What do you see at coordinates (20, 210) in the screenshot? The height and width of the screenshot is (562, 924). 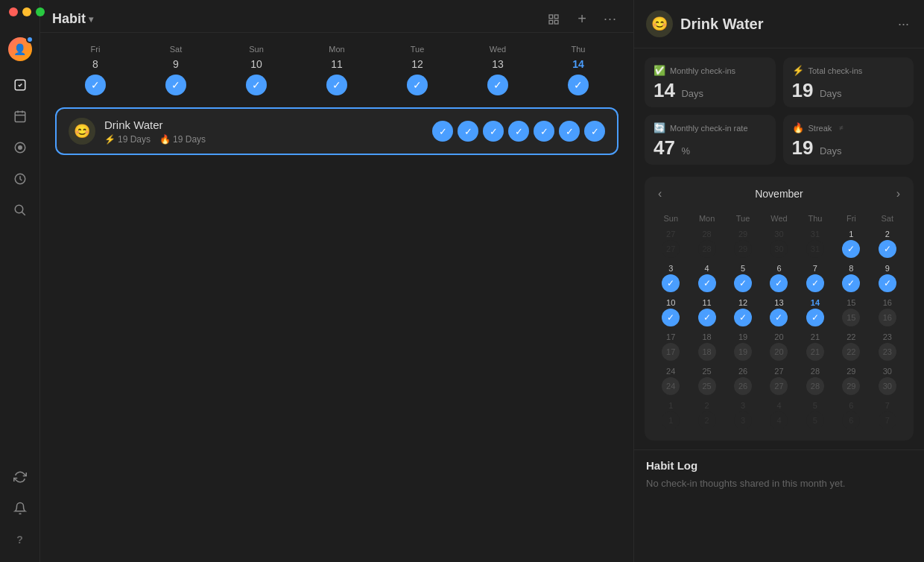 I see `sidebar-item-search` at bounding box center [20, 210].